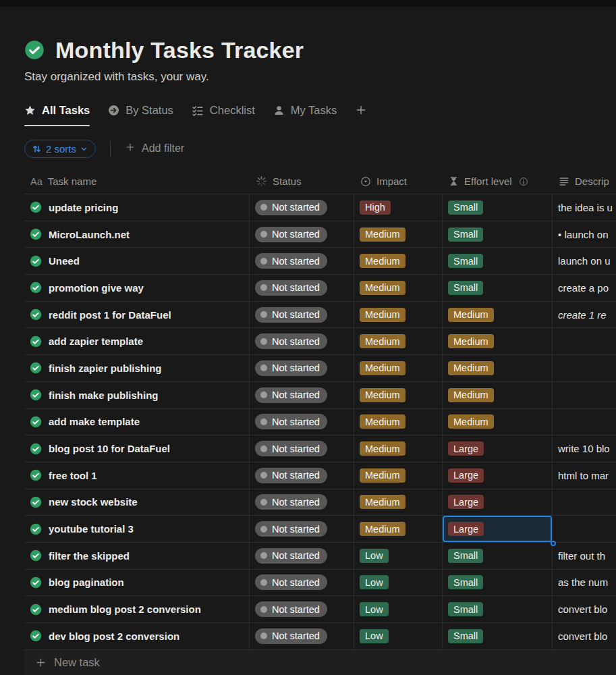  Describe the element at coordinates (320, 556) in the screenshot. I see `table-row: filter the skippedNot startedLowSmallfil…` at that location.